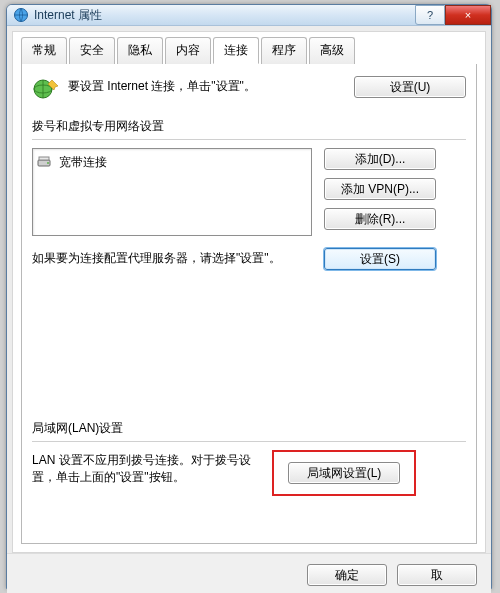 Image resolution: width=500 pixels, height=593 pixels. Describe the element at coordinates (453, 15) in the screenshot. I see `titlebar-buttons: ? ×` at that location.